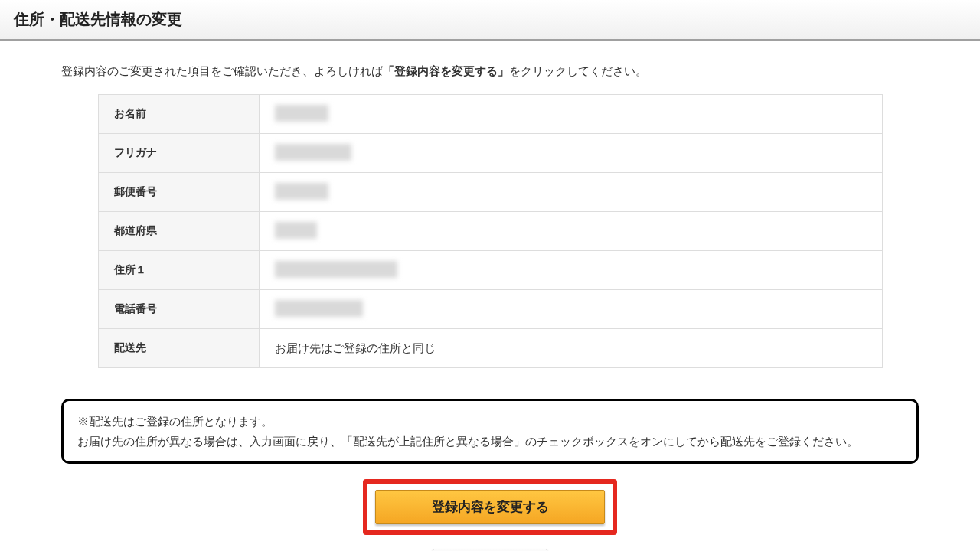 The image size is (980, 551). I want to click on label-phone: 電話番号, so click(178, 309).